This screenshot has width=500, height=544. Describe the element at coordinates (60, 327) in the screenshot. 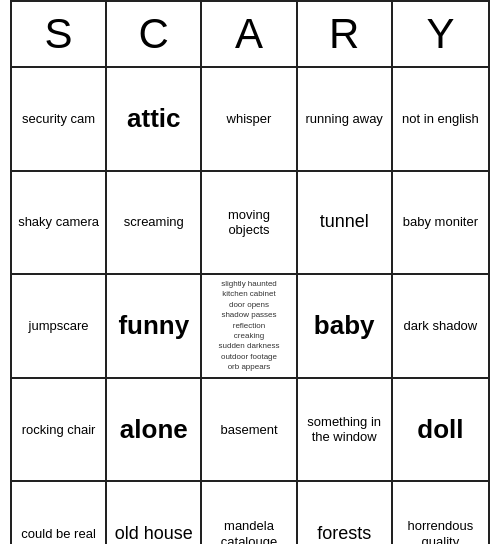

I see `bingo-cell-10: jumpscare` at that location.